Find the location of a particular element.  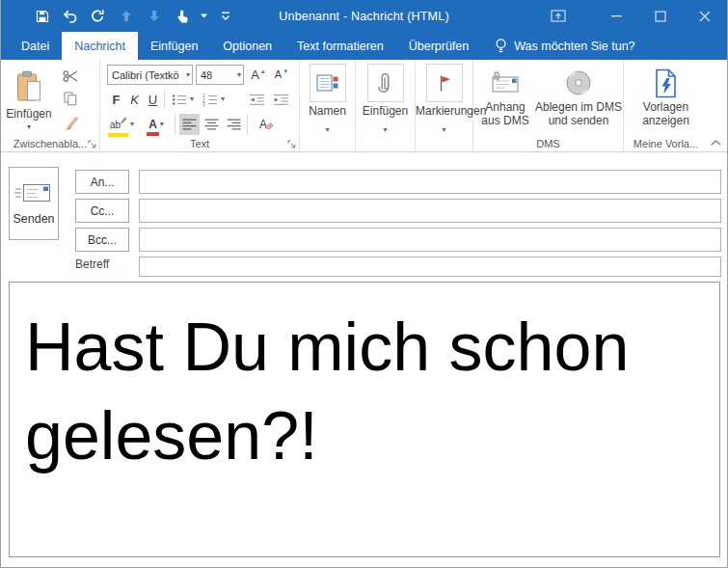

bcc-input is located at coordinates (430, 239).